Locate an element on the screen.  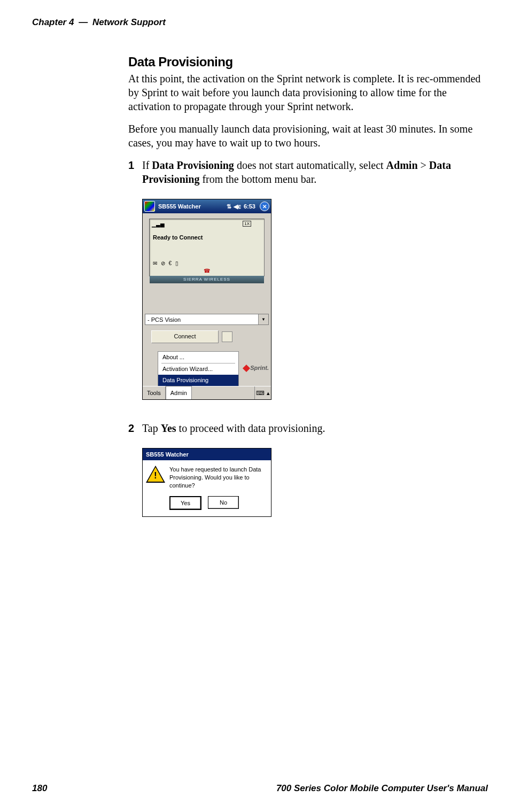
taskbar: SB555 Watcher ⇅ ◀ϵ 6:53 ✕ is located at coordinates (207, 206).